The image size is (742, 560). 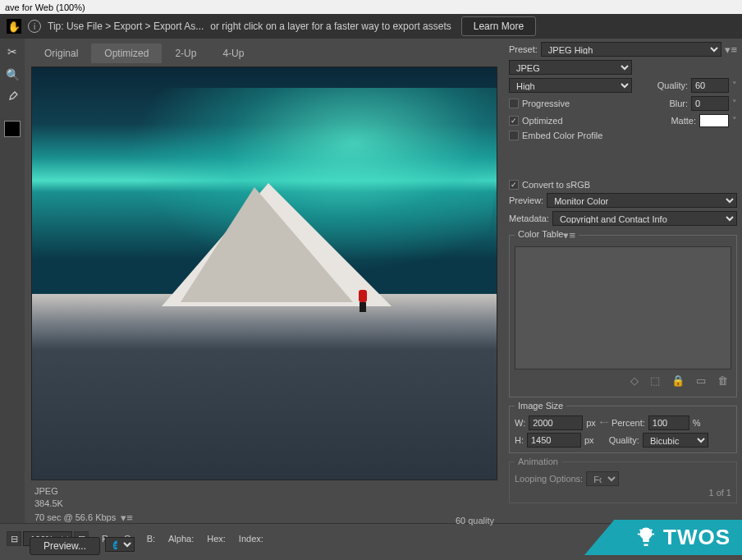 I want to click on tip-text-1: Tip: Use File > Export > Export As..., so click(x=126, y=26).